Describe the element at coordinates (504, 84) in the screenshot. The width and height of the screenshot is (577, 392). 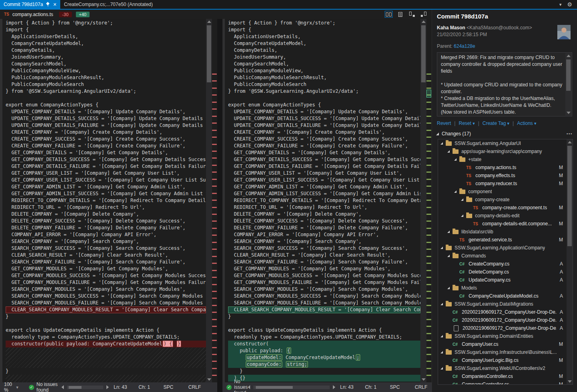
I see `commit-message-box: Merged PR 2669: Fix and migrate company …` at that location.